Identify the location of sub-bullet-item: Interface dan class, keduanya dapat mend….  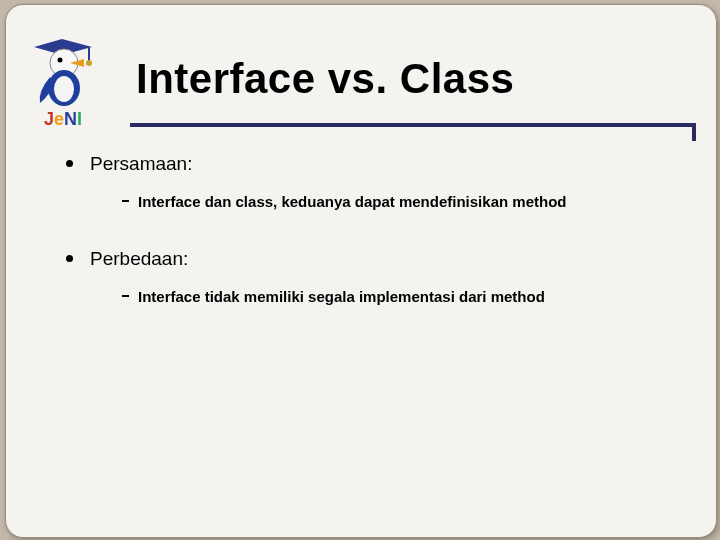
(364, 202).